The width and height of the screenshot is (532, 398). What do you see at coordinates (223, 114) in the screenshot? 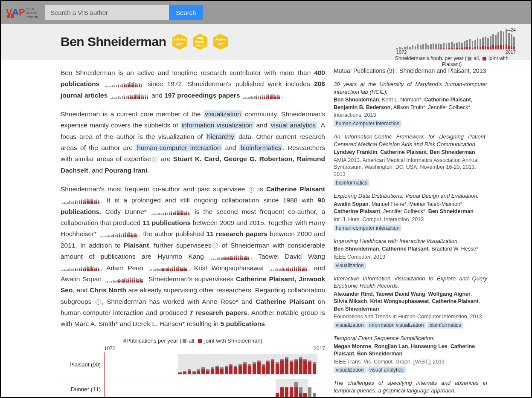
I see `tag-visualization: visualization` at bounding box center [223, 114].